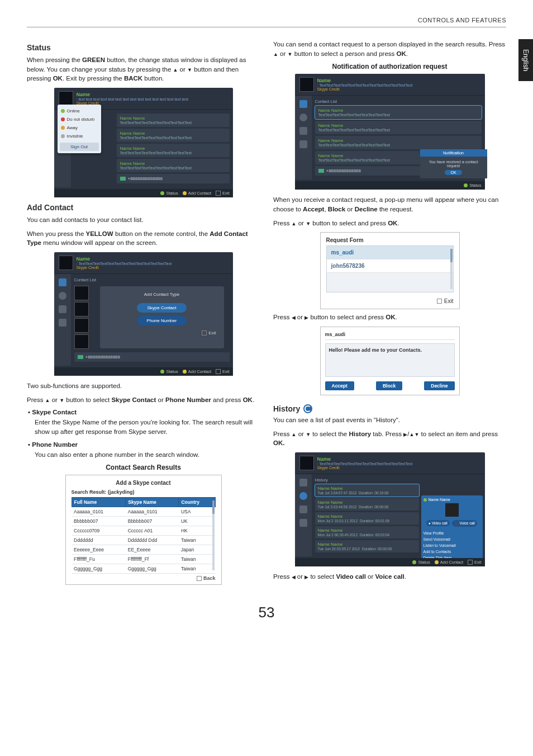  Describe the element at coordinates (390, 509) in the screenshot. I see `history-screenshot: Name : TextTextTextTextTextTextTextTextT…` at that location.